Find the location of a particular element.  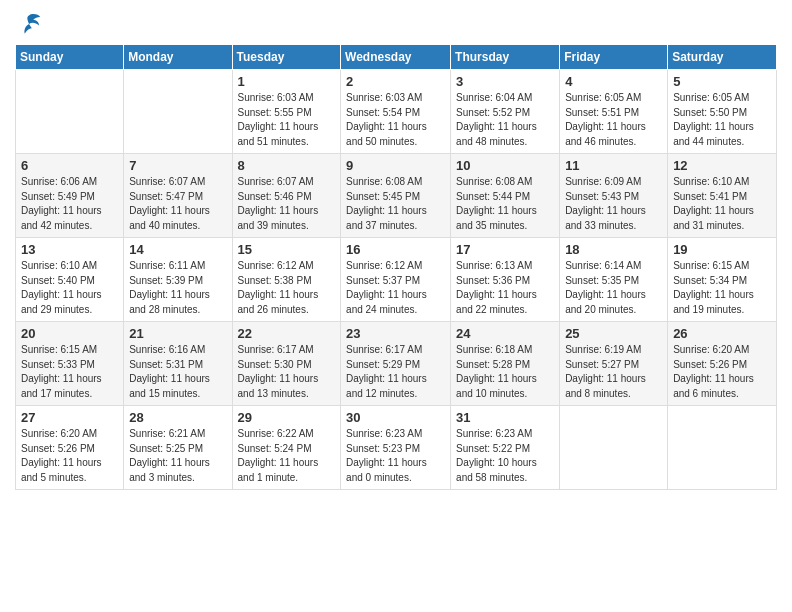

col-header-sunday: Sunday is located at coordinates (70, 58).